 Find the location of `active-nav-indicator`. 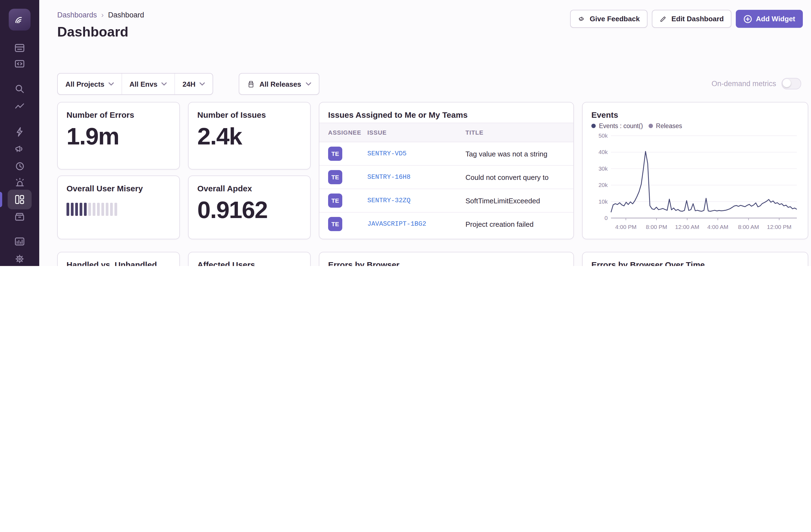

active-nav-indicator is located at coordinates (1, 200).